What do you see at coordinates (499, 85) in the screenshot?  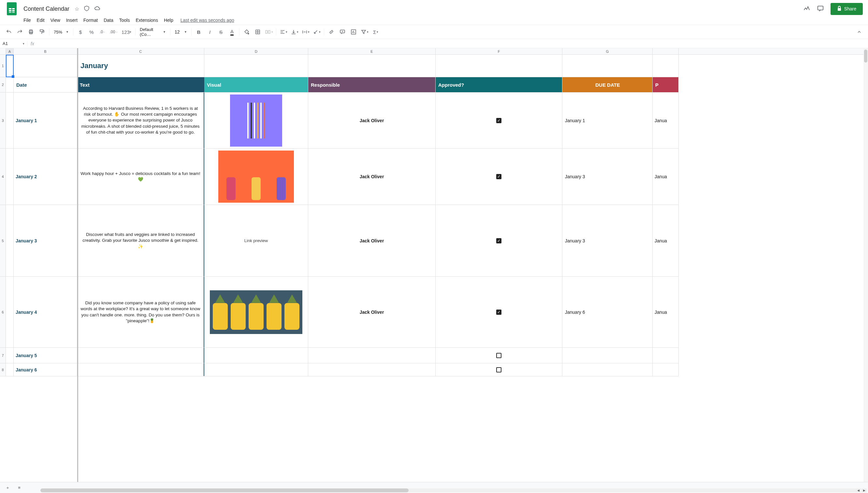 I see `header-approved: Approved?` at bounding box center [499, 85].